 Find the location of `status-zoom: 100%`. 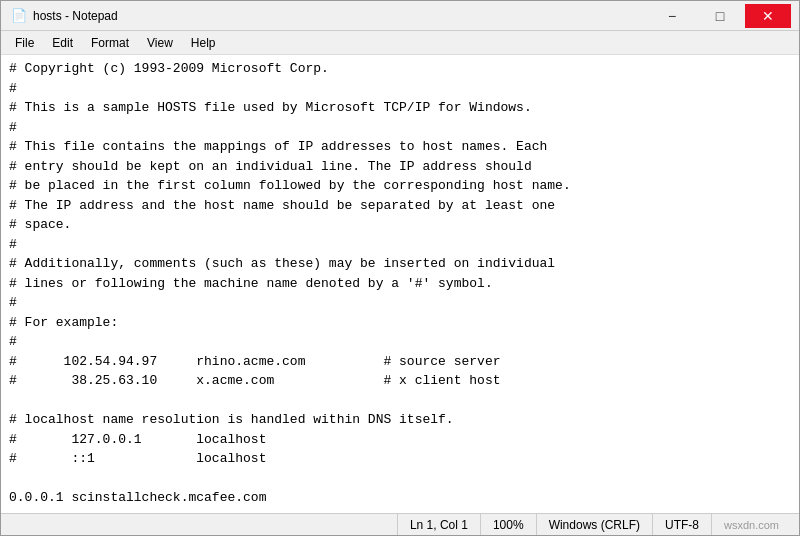

status-zoom: 100% is located at coordinates (509, 524).